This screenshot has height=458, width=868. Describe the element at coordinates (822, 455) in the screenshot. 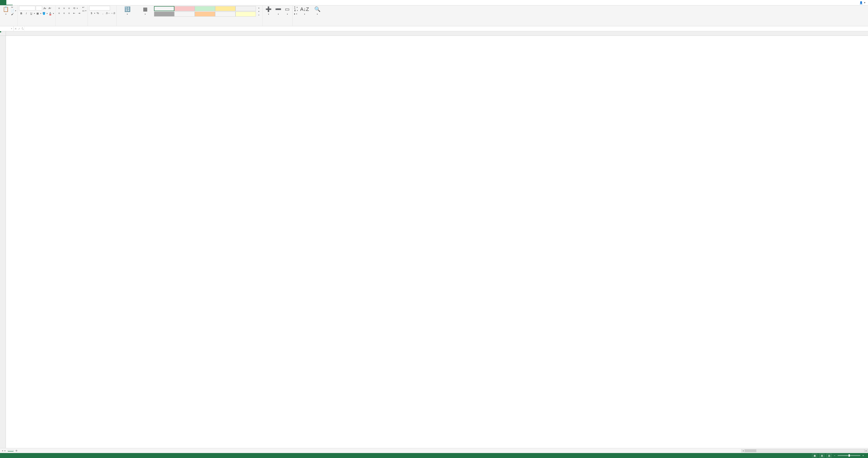

I see `page-layout-view-icon: ▤` at that location.